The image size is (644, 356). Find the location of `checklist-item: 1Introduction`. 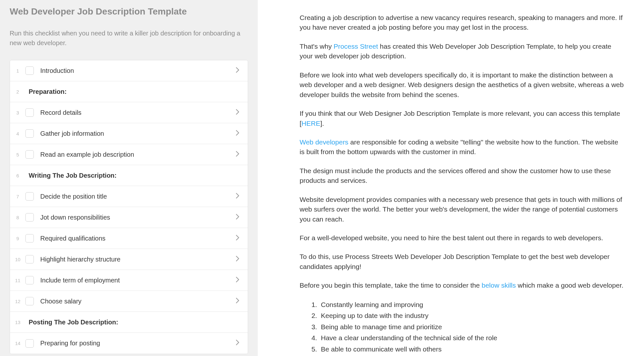

checklist-item: 1Introduction is located at coordinates (129, 71).